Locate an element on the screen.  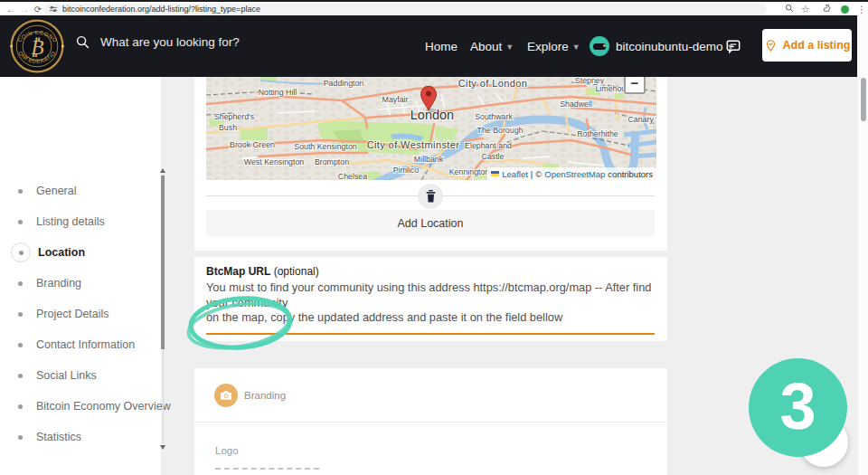
browser-menu-icon: ⋮ is located at coordinates (862, 9).